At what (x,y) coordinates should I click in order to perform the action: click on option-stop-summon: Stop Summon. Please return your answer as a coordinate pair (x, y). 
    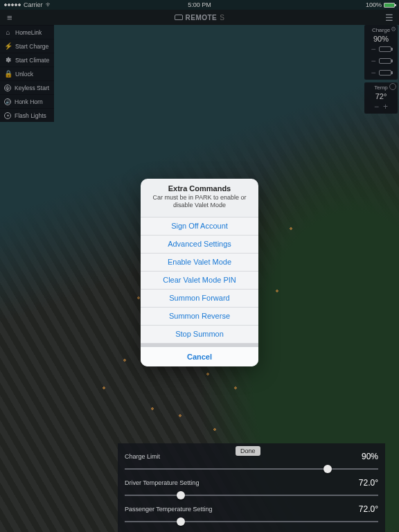
    Looking at the image, I should click on (200, 335).